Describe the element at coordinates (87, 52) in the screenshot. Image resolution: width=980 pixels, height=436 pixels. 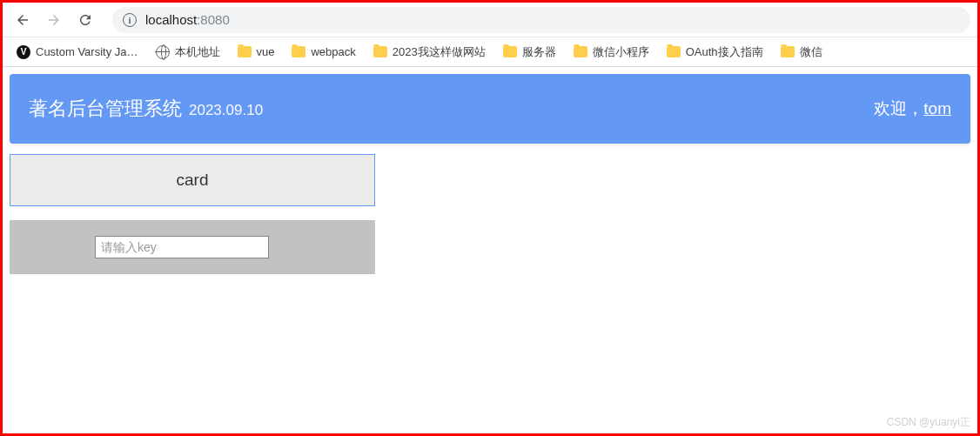
I see `bookmark-label: Custom Varsity Ja…` at that location.